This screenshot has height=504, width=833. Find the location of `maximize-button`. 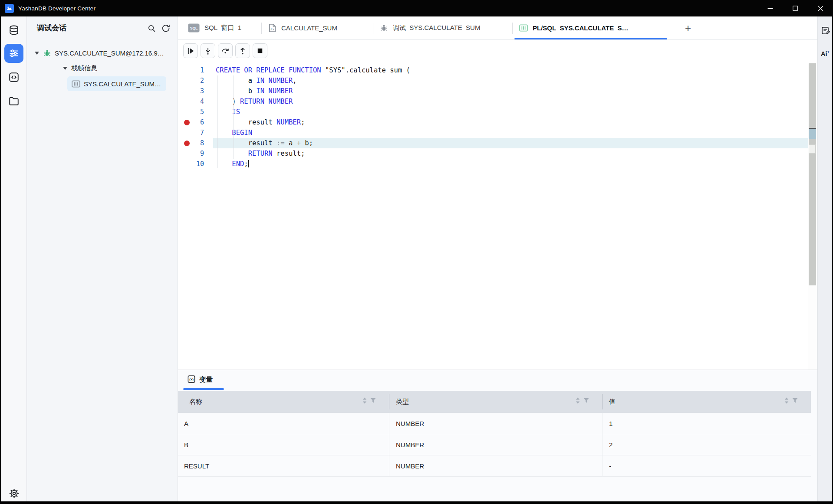

maximize-button is located at coordinates (795, 8).